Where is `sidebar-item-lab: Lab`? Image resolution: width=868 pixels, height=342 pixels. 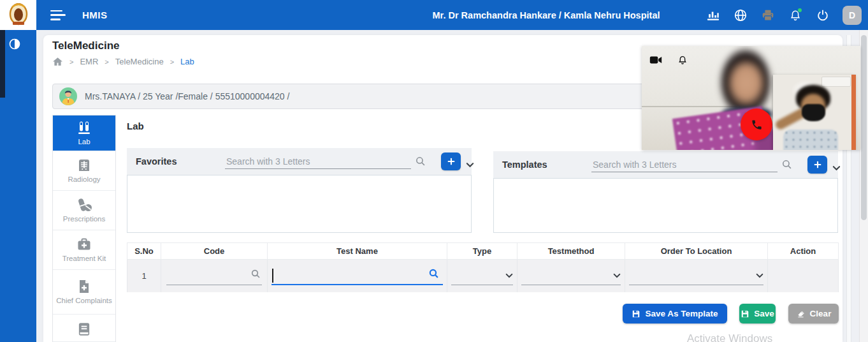
sidebar-item-lab: Lab is located at coordinates (84, 133).